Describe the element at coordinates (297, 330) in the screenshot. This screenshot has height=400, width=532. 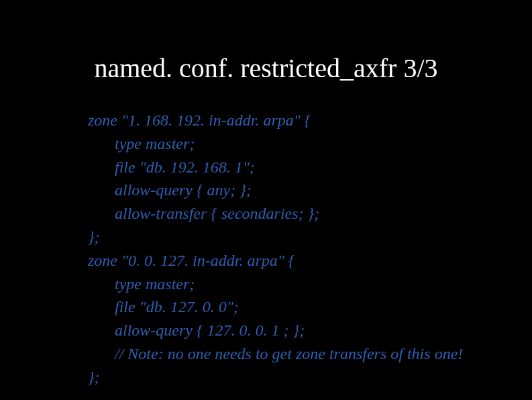
I see `code-line: allow-query { 127. 0. 0. 1 ; };` at that location.